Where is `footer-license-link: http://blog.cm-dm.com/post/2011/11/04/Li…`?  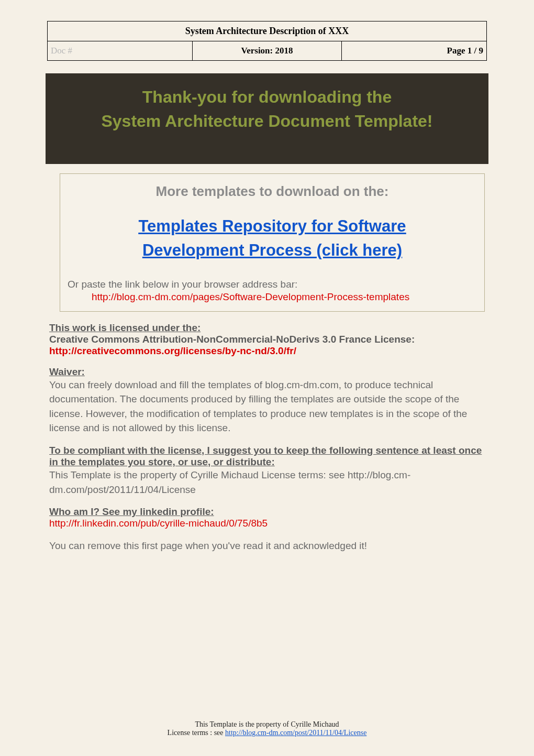 footer-license-link: http://blog.cm-dm.com/post/2011/11/04/Li… is located at coordinates (296, 732).